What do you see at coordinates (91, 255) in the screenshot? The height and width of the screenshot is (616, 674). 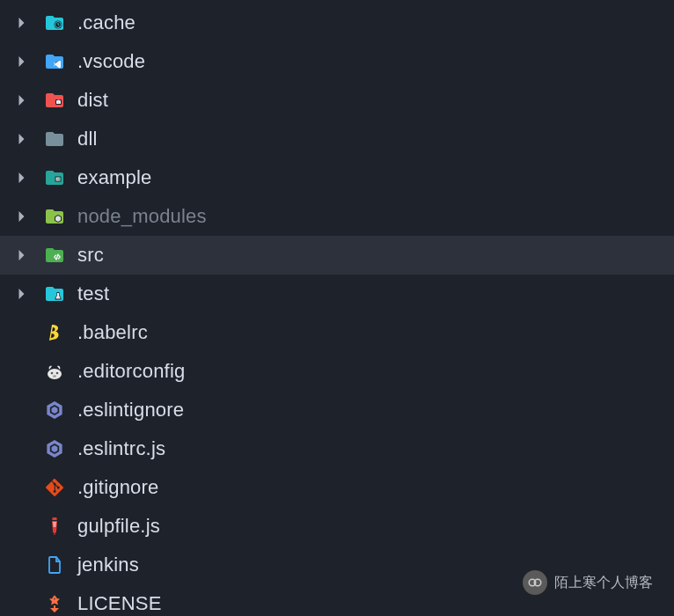 I see `file-label: src` at bounding box center [91, 255].